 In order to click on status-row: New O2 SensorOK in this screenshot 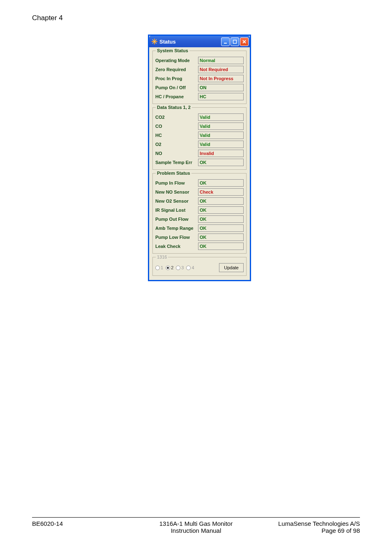, I will do `click(200, 201)`.